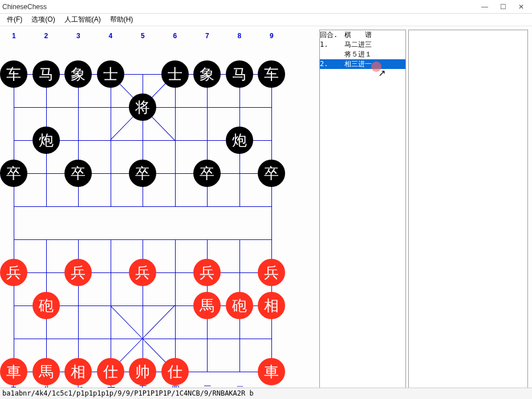  I want to click on minimize-button: —, so click(485, 7).